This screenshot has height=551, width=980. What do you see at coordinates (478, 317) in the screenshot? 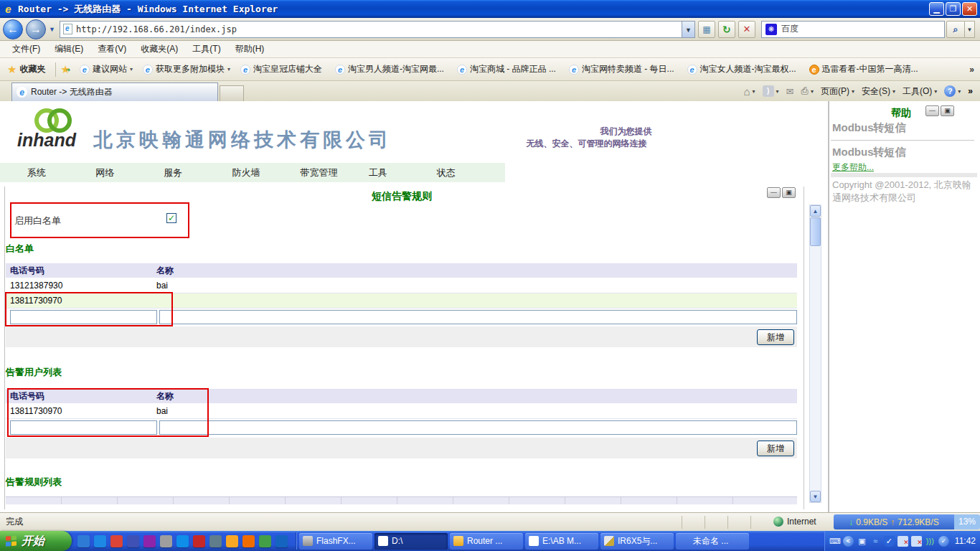
I see `whitelist-name-input` at bounding box center [478, 317].